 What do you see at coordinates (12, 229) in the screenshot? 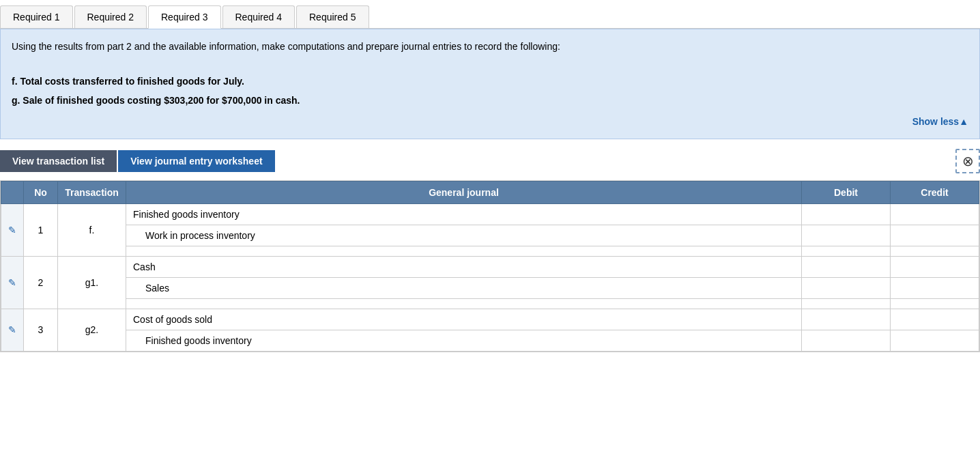
I see `edit-cell-1: ✎` at bounding box center [12, 229].